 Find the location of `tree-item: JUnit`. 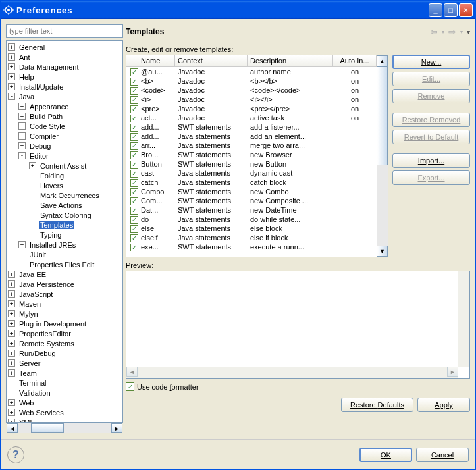

tree-item: JUnit is located at coordinates (65, 254).